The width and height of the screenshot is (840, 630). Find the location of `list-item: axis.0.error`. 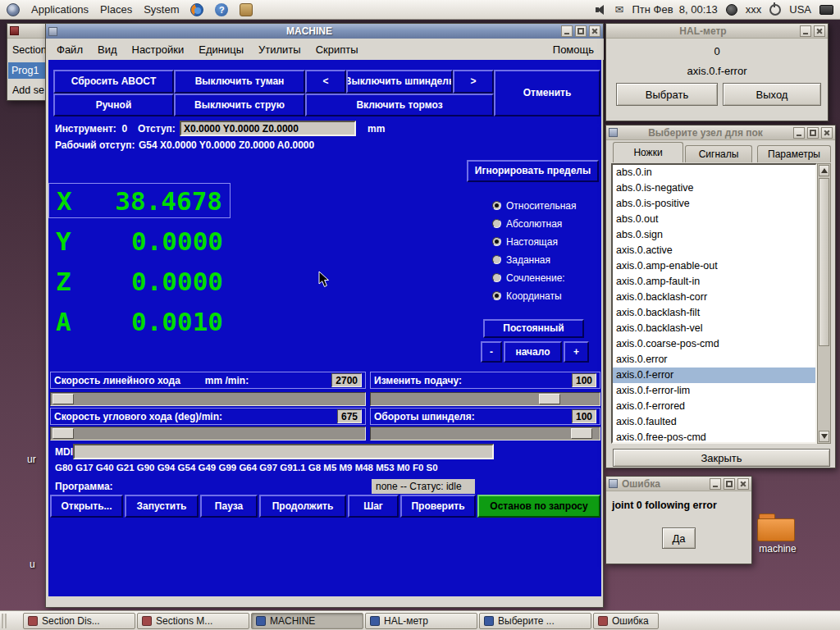

list-item: axis.0.error is located at coordinates (714, 359).